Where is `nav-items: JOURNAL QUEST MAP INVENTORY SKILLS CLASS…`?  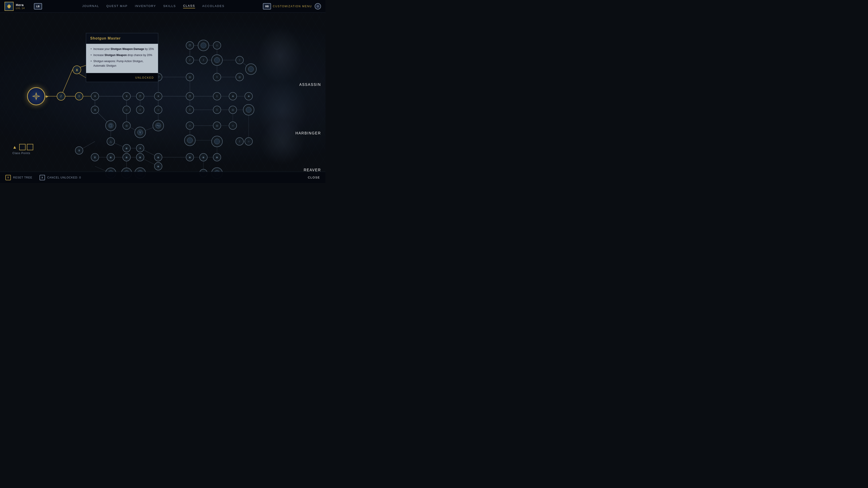 nav-items: JOURNAL QUEST MAP INVENTORY SKILLS CLASS… is located at coordinates (153, 6).